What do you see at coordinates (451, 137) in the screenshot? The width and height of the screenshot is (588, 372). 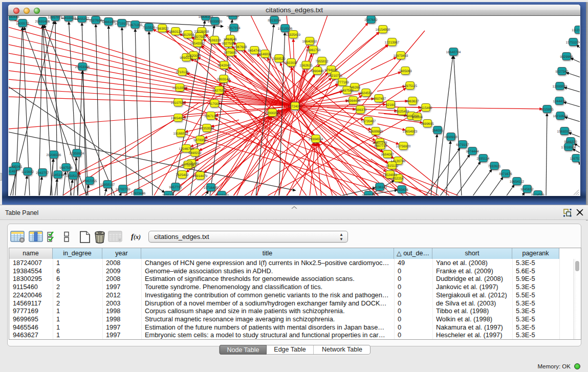 I see `svg-text: 8938928` at bounding box center [451, 137].